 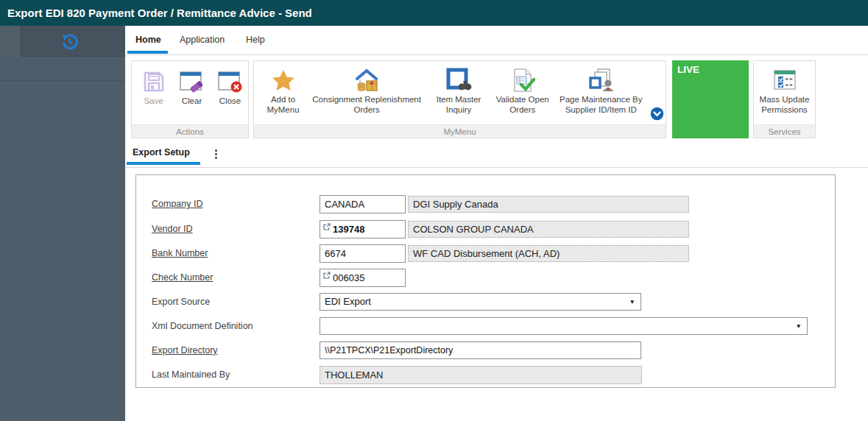 What do you see at coordinates (459, 99) in the screenshot?
I see `ribbon-group-mymenu: Add to MyMenu` at bounding box center [459, 99].